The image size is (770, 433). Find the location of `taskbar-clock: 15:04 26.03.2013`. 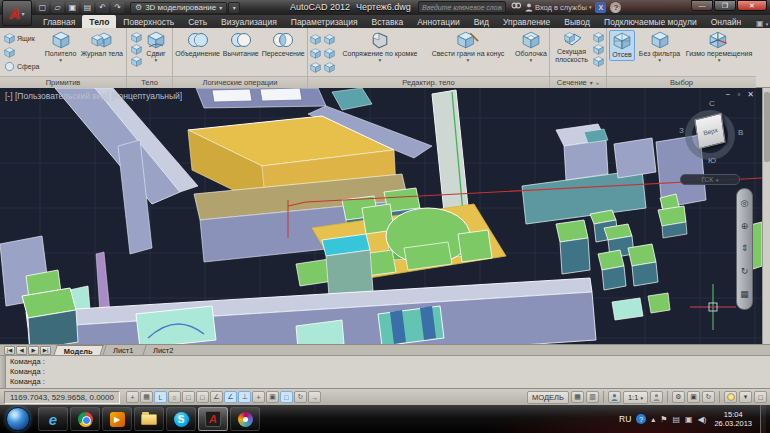

taskbar-clock: 15:04 26.03.2013 is located at coordinates (733, 420).